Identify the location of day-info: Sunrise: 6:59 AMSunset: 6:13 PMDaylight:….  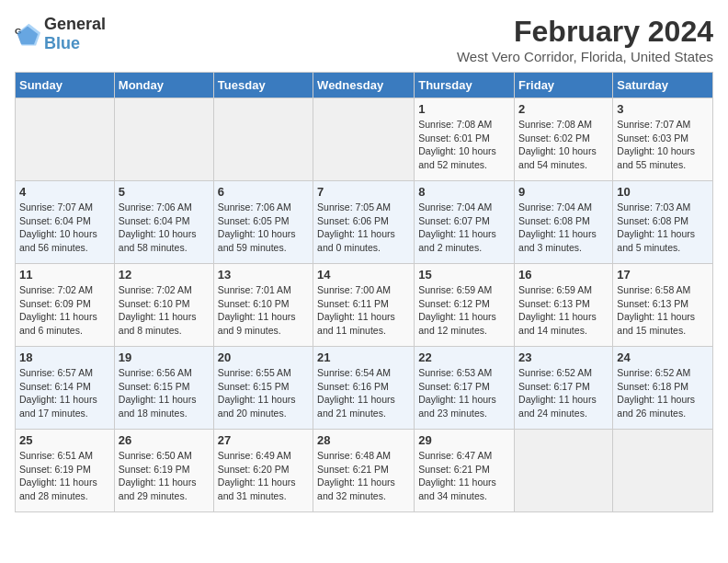
(563, 311).